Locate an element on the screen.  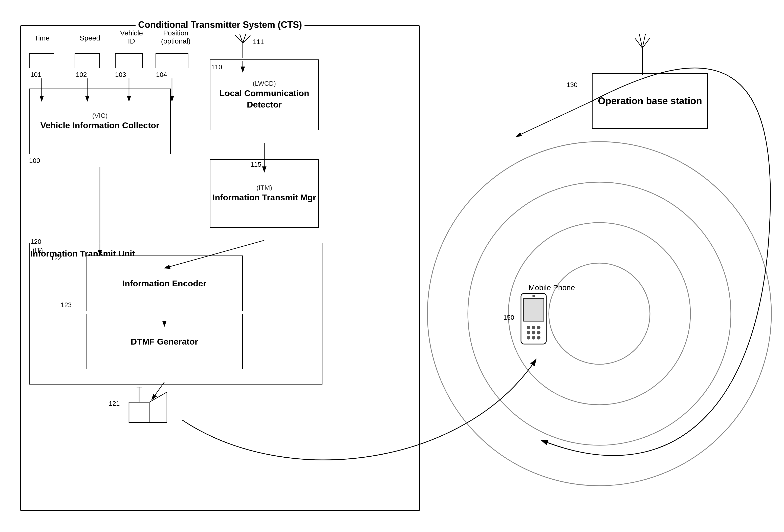
ref-150: 150 is located at coordinates (509, 318).